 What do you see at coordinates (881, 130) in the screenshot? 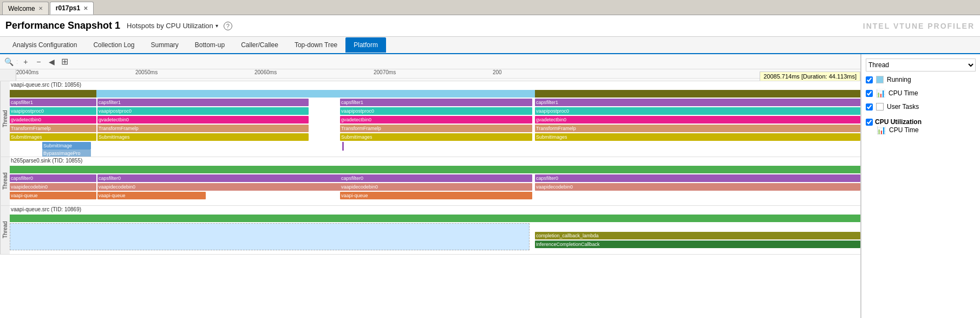
I see `cpu-time-sub-icon: 📊` at bounding box center [881, 130].